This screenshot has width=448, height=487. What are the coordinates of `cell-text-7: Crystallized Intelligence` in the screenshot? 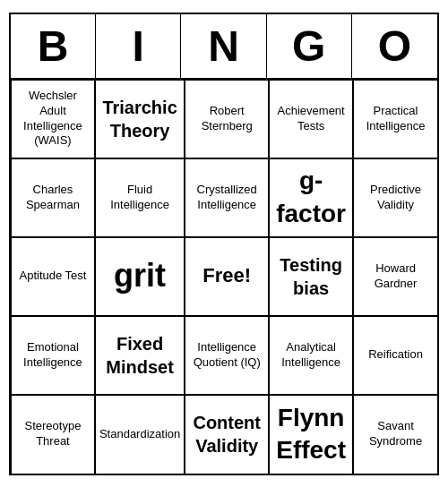 It's located at (227, 198).